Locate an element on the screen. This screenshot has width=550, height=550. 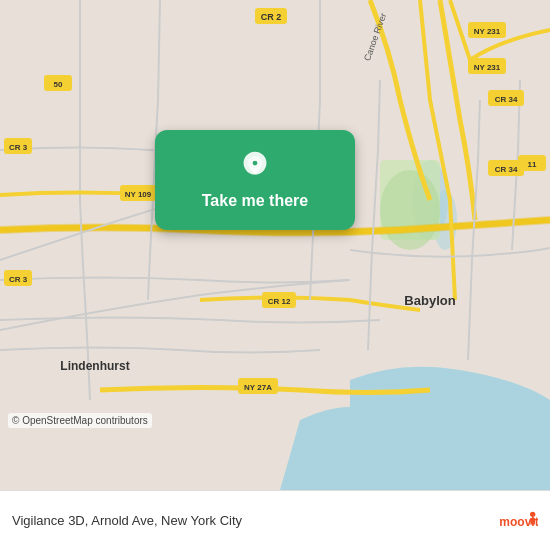
moovit-icon: moovit is located at coordinates (518, 521).